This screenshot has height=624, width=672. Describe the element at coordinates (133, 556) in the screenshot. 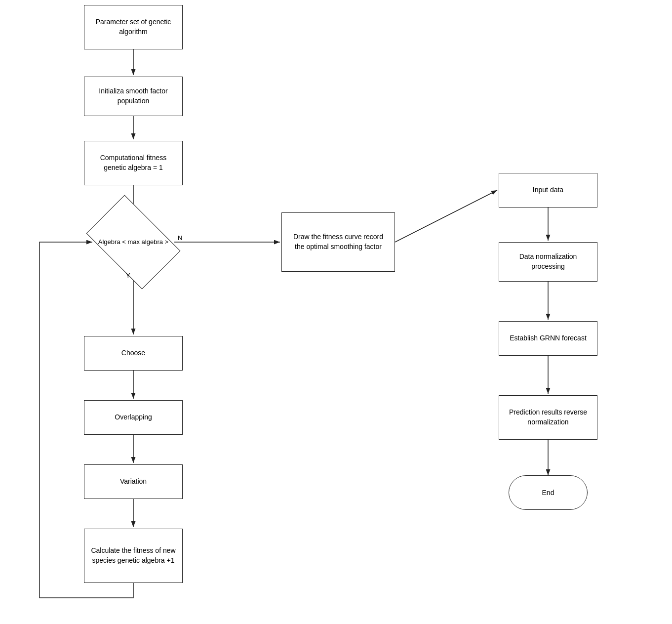

I see `box-calculate-fitness: Calculate the fitness of new species gen…` at that location.